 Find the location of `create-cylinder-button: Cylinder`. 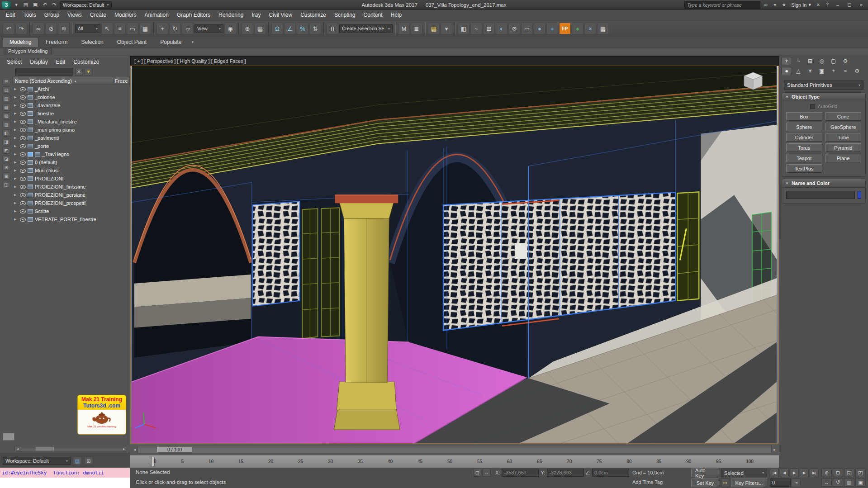

create-cylinder-button: Cylinder is located at coordinates (804, 137).